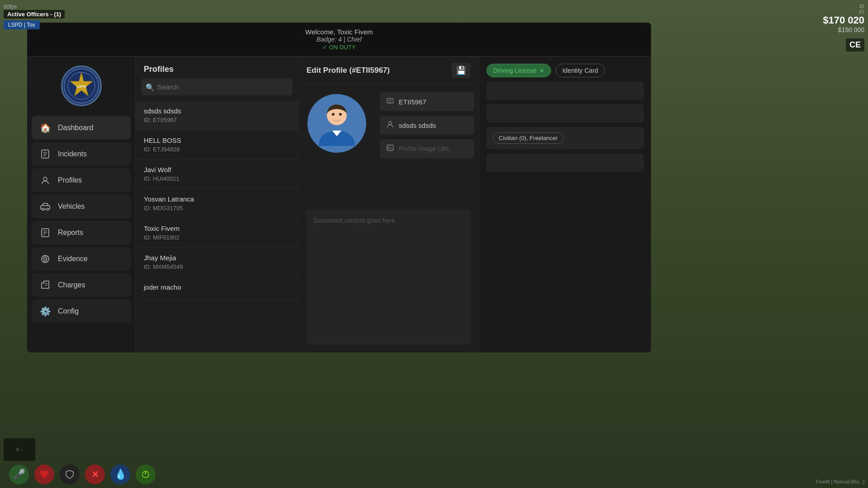  I want to click on edit-fields-column: ETII5967 sdsds sdsds Profile Image URL, so click(429, 145).